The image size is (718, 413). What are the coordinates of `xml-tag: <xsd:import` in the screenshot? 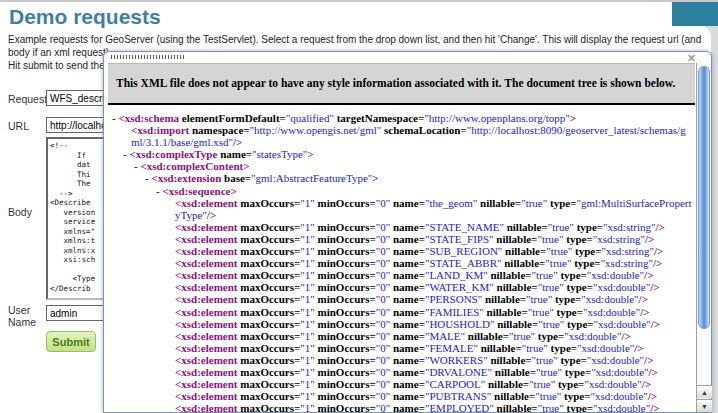 It's located at (160, 130).